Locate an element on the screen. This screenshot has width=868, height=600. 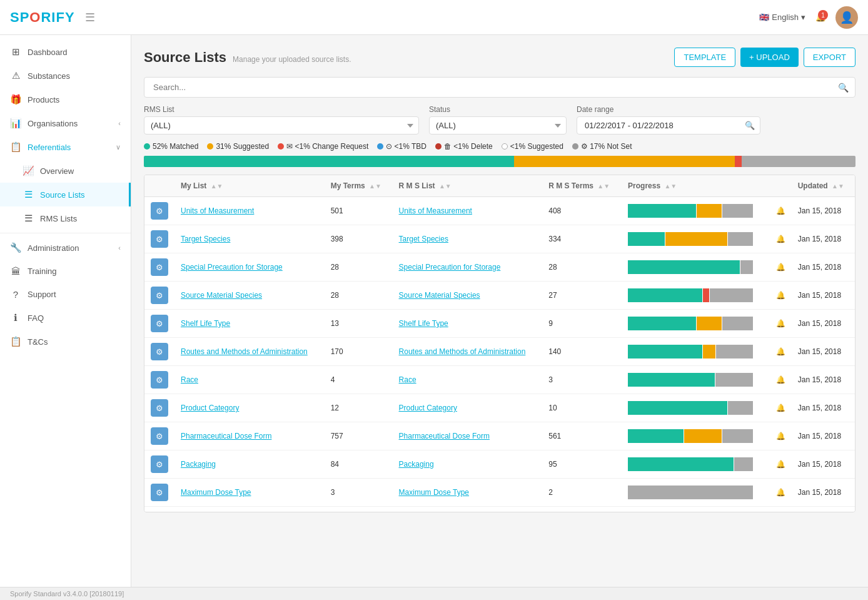
upload-button: + UPLOAD is located at coordinates (769, 58).